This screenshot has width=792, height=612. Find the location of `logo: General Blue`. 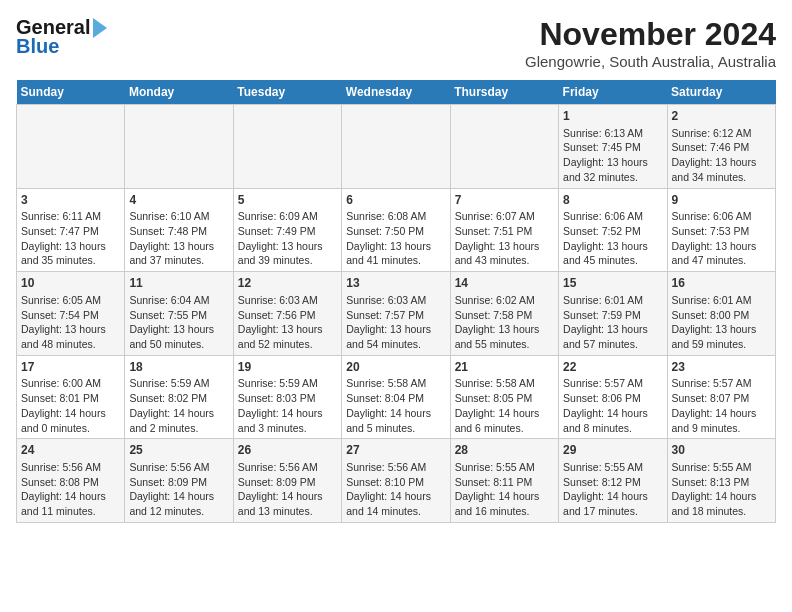

logo: General Blue is located at coordinates (62, 37).